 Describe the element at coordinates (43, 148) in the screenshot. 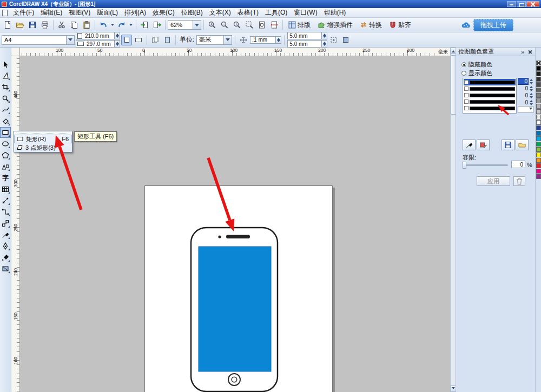

I see `flyout-item-3point-rectangle: 3 点矩形(3)` at that location.